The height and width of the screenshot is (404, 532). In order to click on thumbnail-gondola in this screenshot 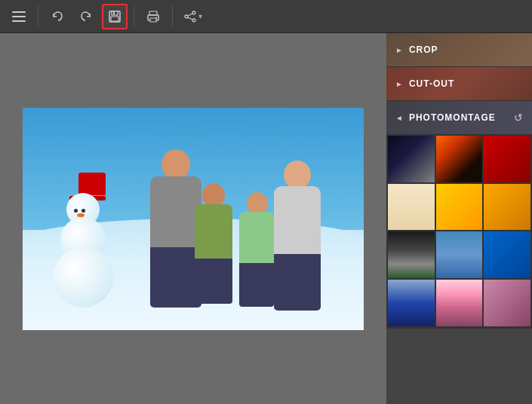, I will do `click(411, 303)`.